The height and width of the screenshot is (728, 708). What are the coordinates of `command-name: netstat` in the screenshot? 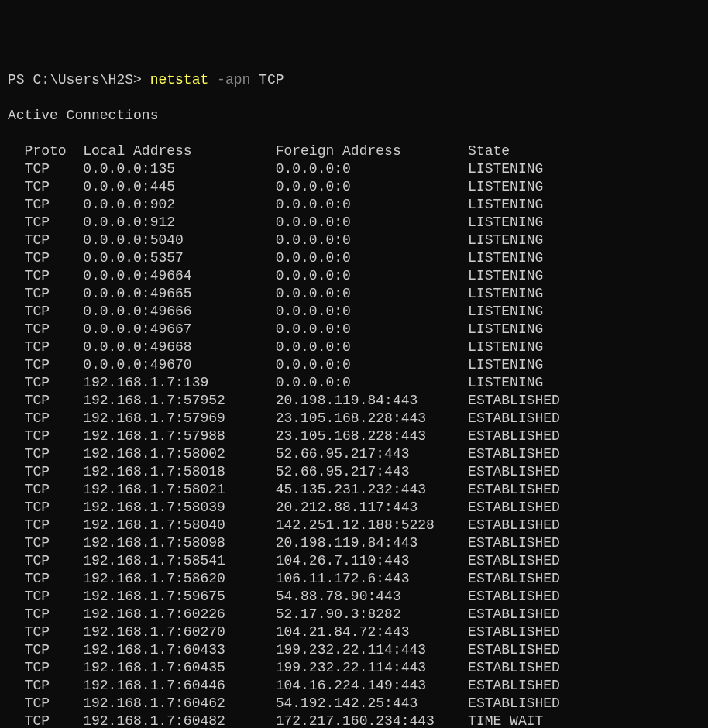 It's located at (180, 80).